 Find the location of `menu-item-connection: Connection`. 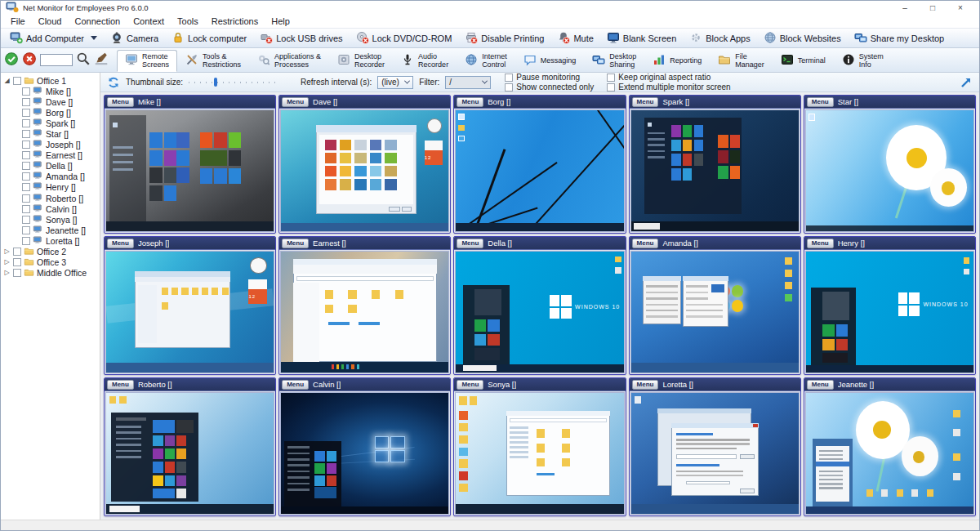

menu-item-connection: Connection is located at coordinates (97, 21).